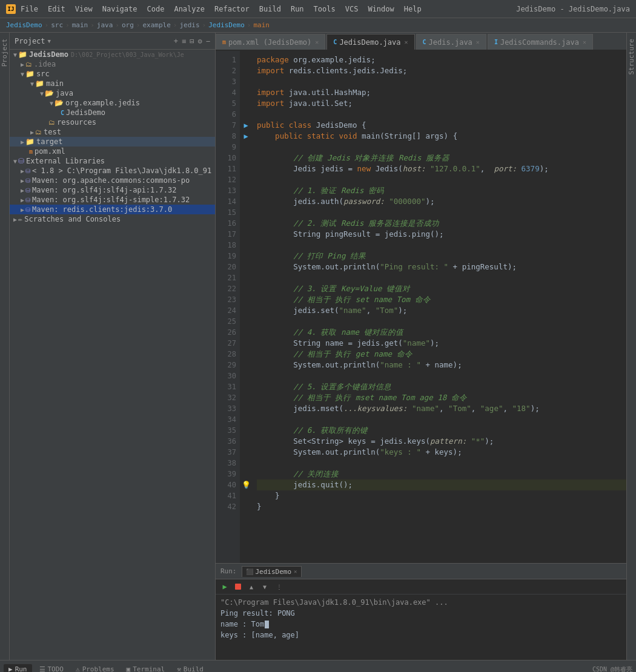 The image size is (636, 672). Describe the element at coordinates (442, 452) in the screenshot. I see `token: + keys);` at that location.